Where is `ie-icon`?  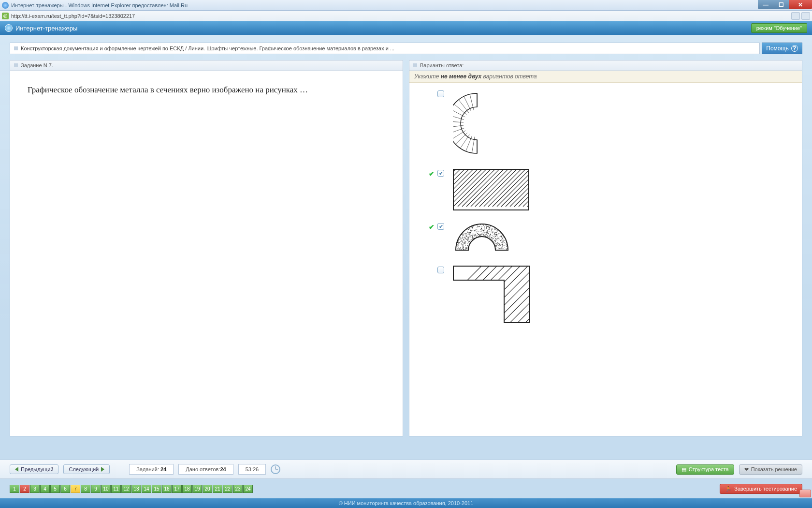 ie-icon is located at coordinates (5, 5).